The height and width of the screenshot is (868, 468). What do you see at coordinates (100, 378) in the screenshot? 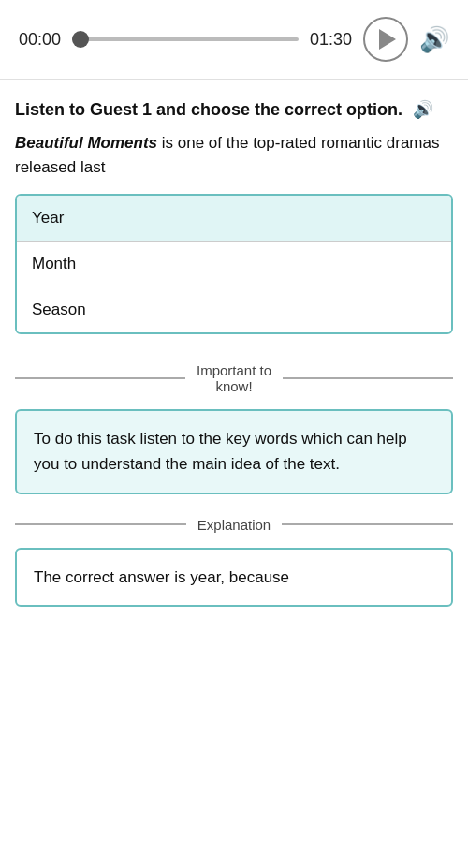
I see `divider-line-left` at bounding box center [100, 378].